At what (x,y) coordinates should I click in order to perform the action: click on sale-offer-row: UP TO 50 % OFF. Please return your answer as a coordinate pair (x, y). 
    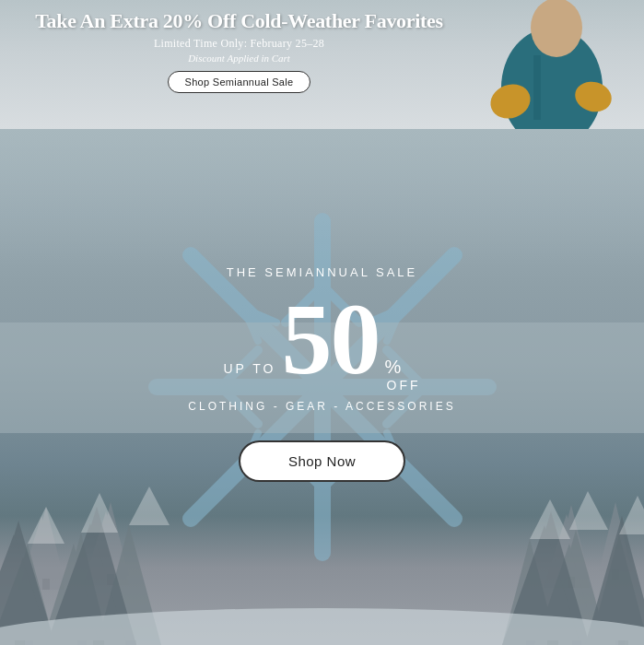
    Looking at the image, I should click on (322, 341).